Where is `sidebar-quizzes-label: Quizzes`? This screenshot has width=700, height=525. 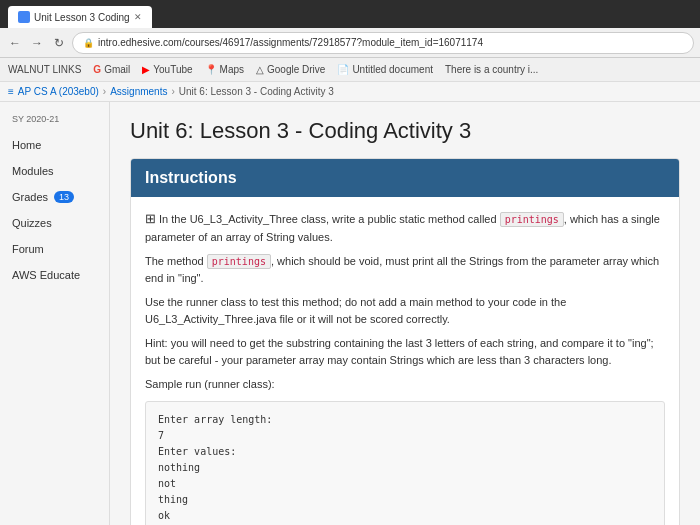 sidebar-quizzes-label: Quizzes is located at coordinates (32, 223).